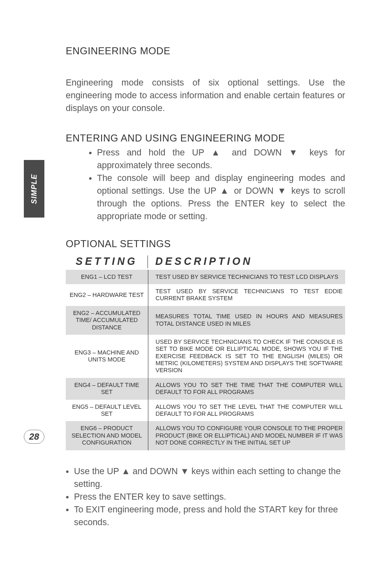  What do you see at coordinates (217, 197) in the screenshot?
I see `bullet-item: The console will beep and display engine…` at bounding box center [217, 197].